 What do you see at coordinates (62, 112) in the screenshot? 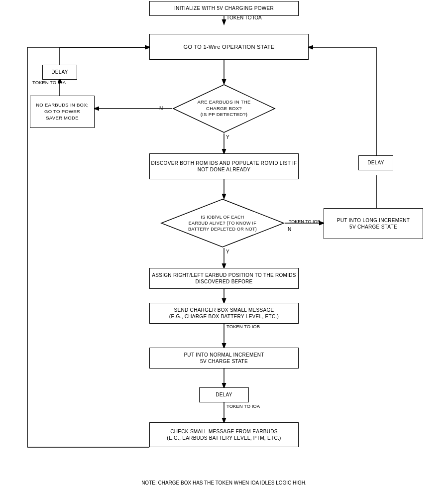
I see `no-earbuds-box: NO EARBUDS IN BOX; GO TO POWER SAVER MOD…` at bounding box center [62, 112].